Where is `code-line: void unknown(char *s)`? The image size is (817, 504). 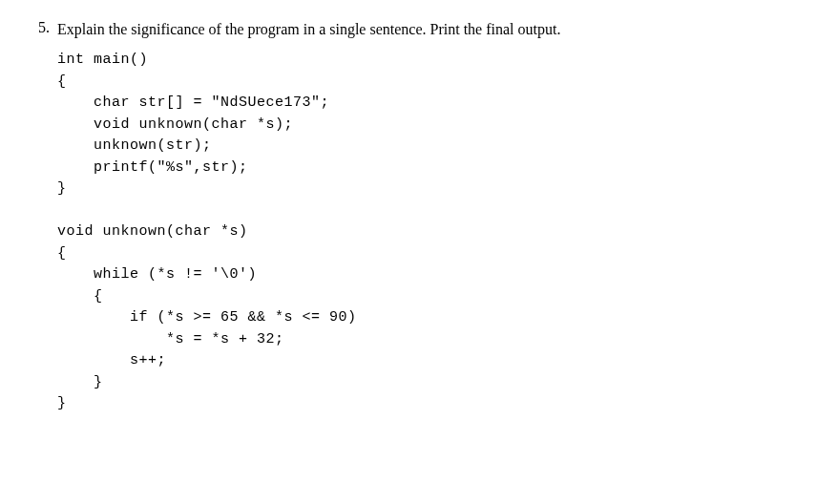 code-line: void unknown(char *s) is located at coordinates (153, 231).